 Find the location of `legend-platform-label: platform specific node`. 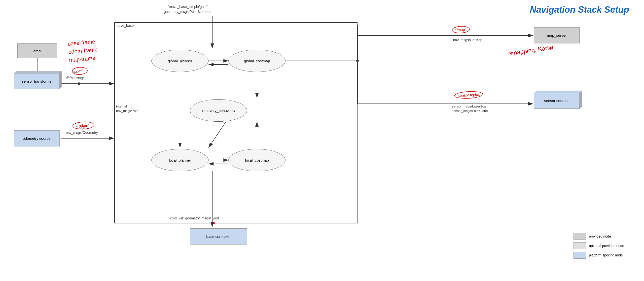

legend-platform-label: platform specific node is located at coordinates (606, 255).